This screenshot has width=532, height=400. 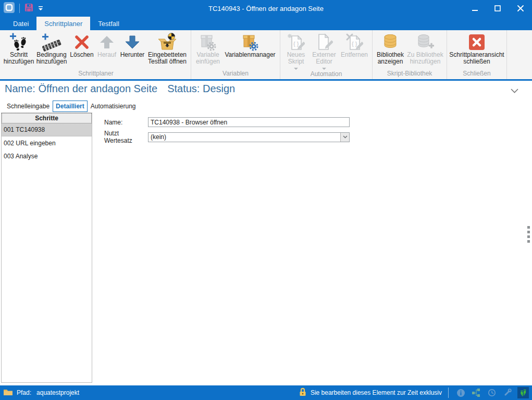 What do you see at coordinates (266, 393) in the screenshot?
I see `status-bar: Pfad: aquatestprojekt Sie bearbeiten die…` at bounding box center [266, 393].